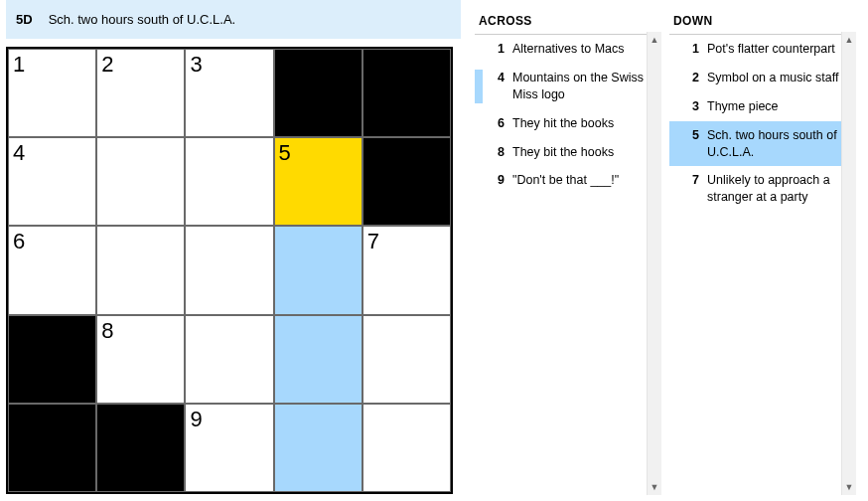  What do you see at coordinates (52, 270) in the screenshot?
I see `grid-cell: 6` at bounding box center [52, 270].